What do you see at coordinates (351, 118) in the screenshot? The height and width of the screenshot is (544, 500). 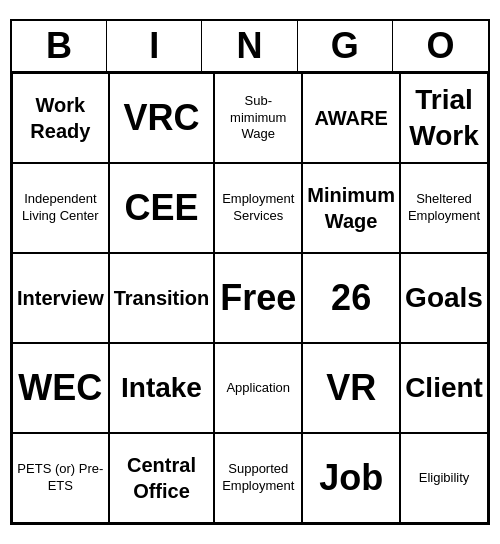 I see `bingo-cell: AWARE` at bounding box center [351, 118].